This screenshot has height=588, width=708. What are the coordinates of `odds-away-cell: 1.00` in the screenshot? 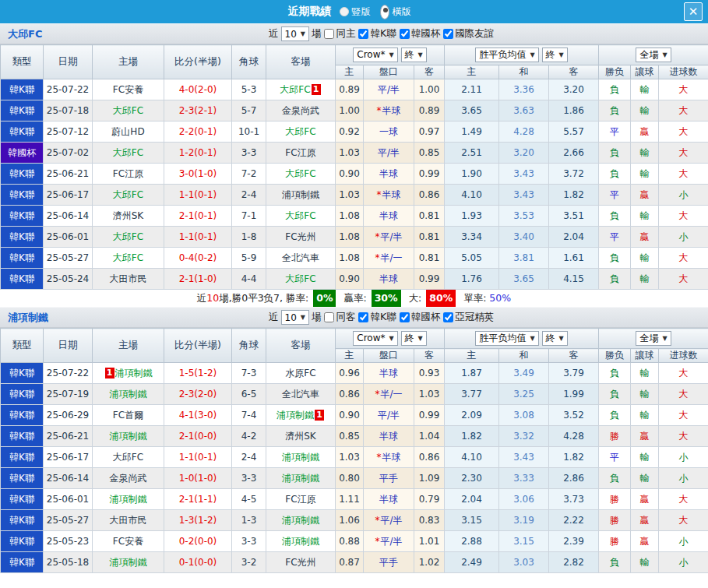 It's located at (430, 90).